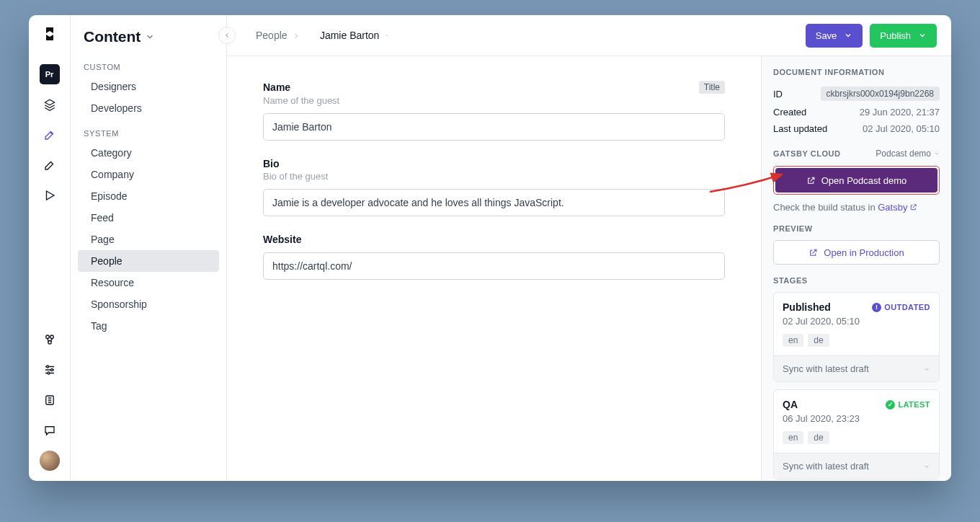 The width and height of the screenshot is (980, 522). I want to click on gatsby-cloud: GATSBY CLOUD Podcast demo Open Podcast d…, so click(856, 186).